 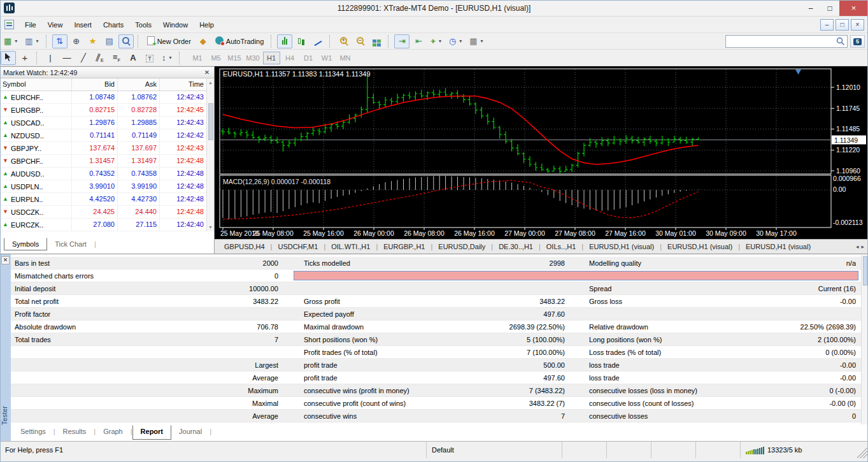 What do you see at coordinates (402, 41) in the screenshot?
I see `auto-scroll-button: ⇥` at bounding box center [402, 41].